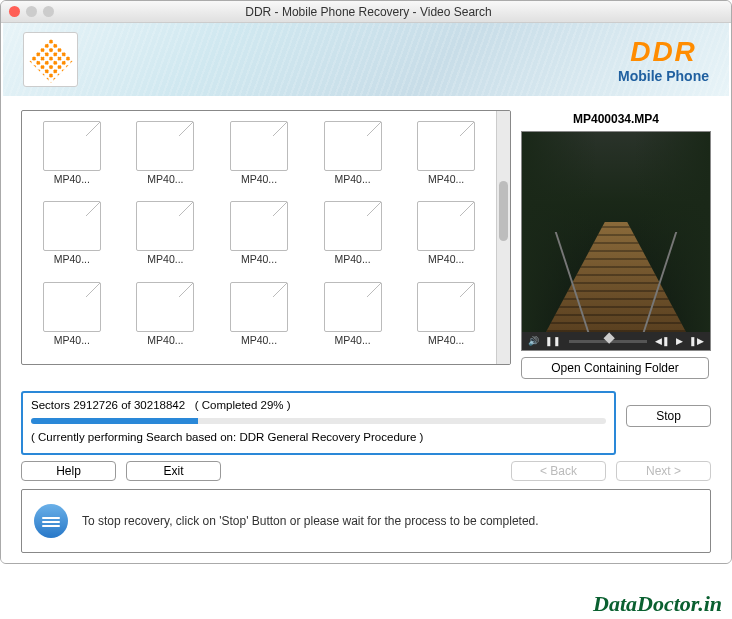  What do you see at coordinates (616, 232) in the screenshot?
I see `preview-image` at bounding box center [616, 232].